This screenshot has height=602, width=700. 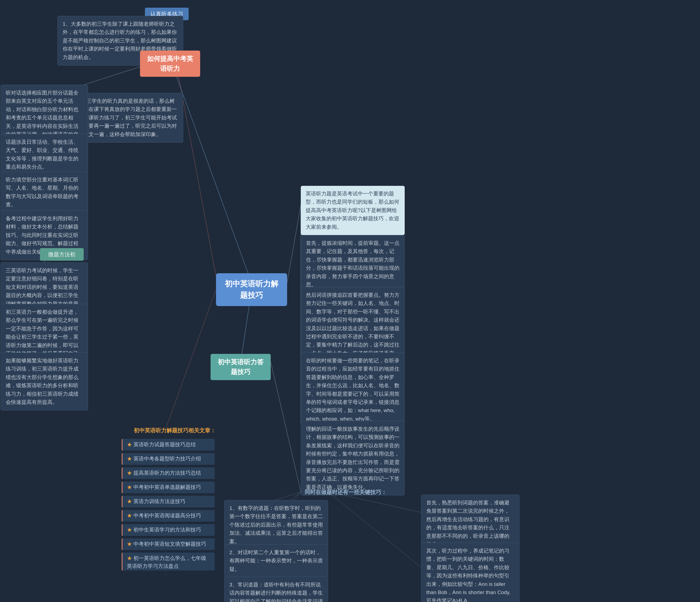 What do you see at coordinates (175, 430) in the screenshot?
I see `node-related-label: 初中英语听力解题技巧相关文章：` at bounding box center [175, 430].